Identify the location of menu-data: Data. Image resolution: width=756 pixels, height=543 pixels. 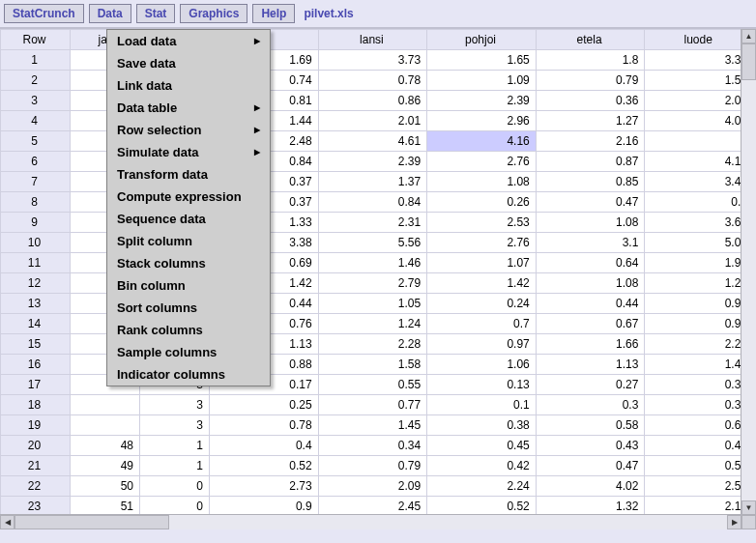
(110, 14).